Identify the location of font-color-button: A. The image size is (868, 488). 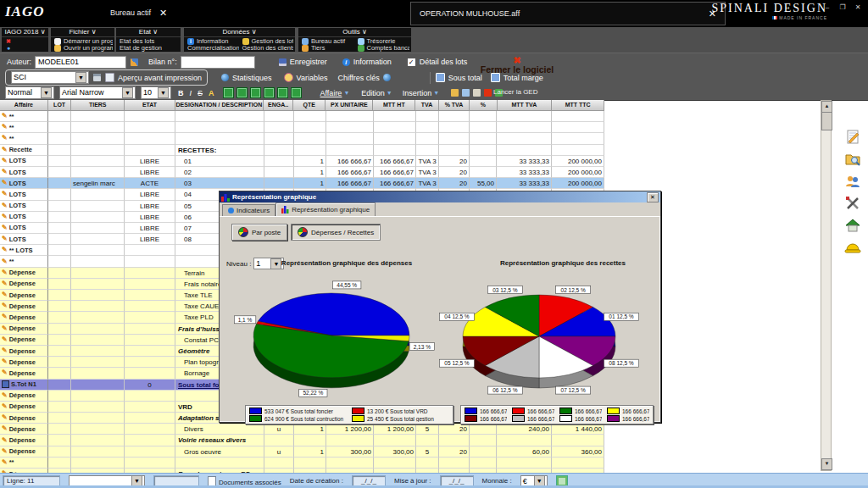
(212, 93).